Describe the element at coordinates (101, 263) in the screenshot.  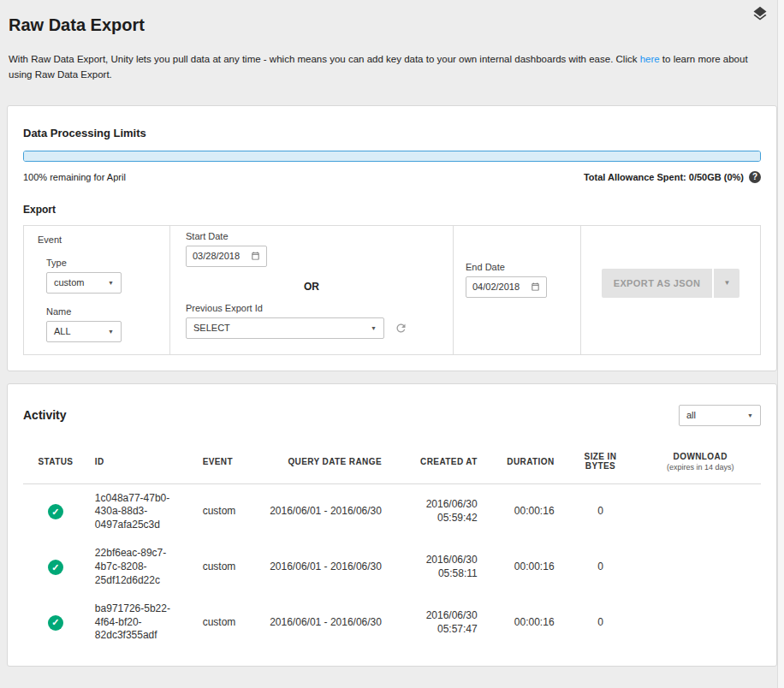
I see `type-label: Type` at that location.